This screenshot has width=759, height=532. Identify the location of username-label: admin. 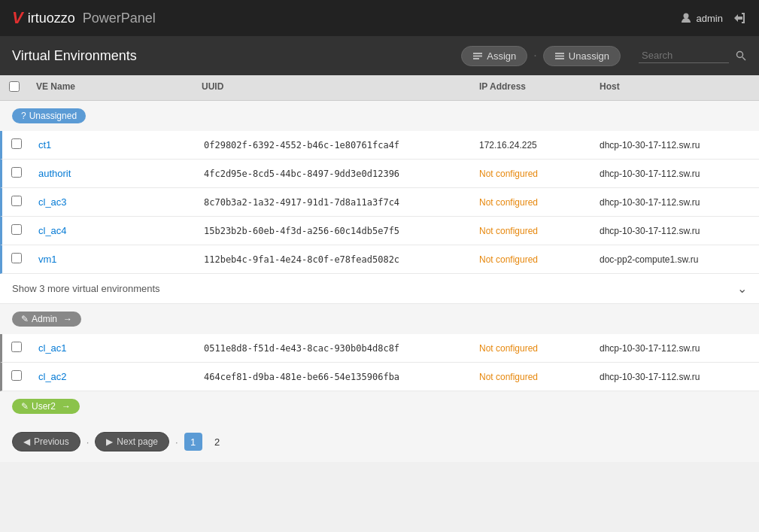
(710, 18).